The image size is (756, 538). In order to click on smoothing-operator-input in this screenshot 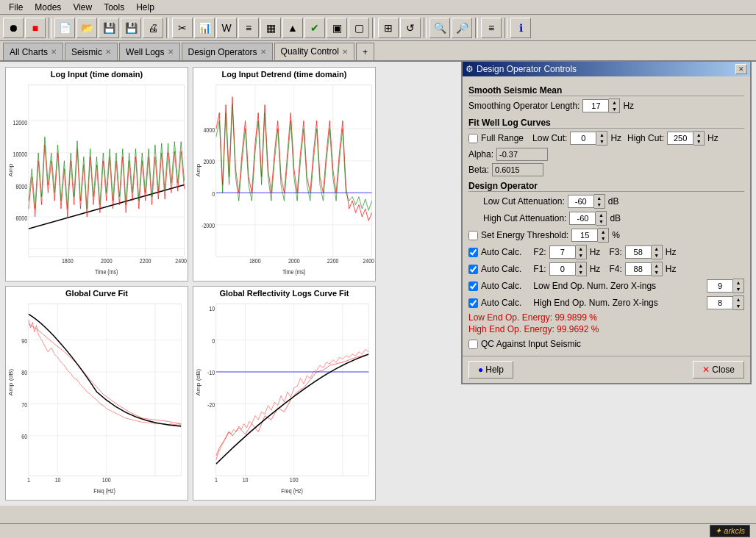, I will do `click(596, 106)`.